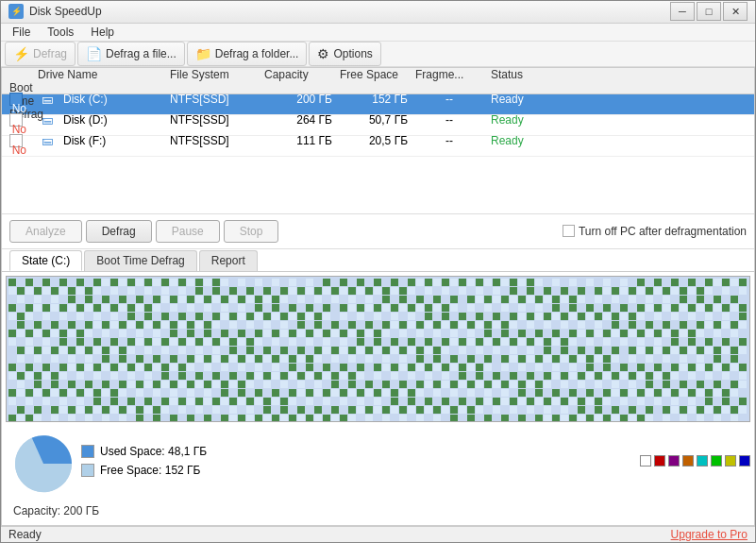 This screenshot has height=543, width=756. I want to click on minimize-button: ─, so click(682, 11).